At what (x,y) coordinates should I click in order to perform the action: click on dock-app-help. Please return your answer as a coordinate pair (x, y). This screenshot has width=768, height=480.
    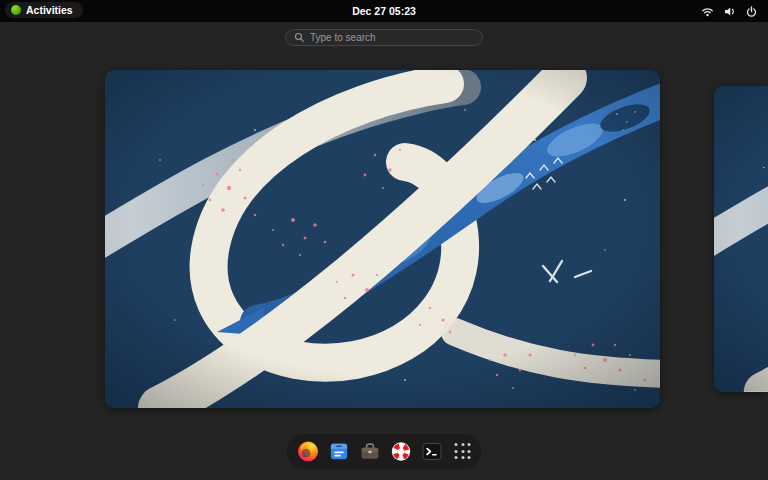
    Looking at the image, I should click on (402, 452).